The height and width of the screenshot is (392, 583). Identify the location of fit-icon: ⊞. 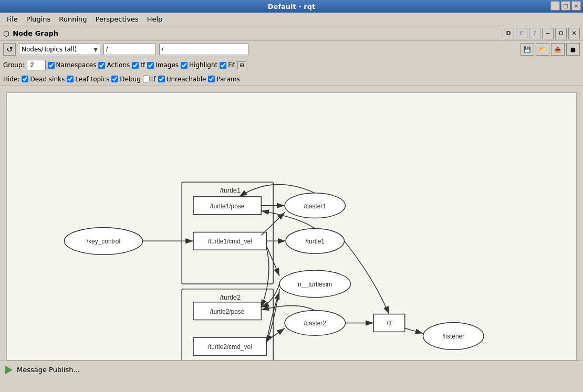
(242, 65).